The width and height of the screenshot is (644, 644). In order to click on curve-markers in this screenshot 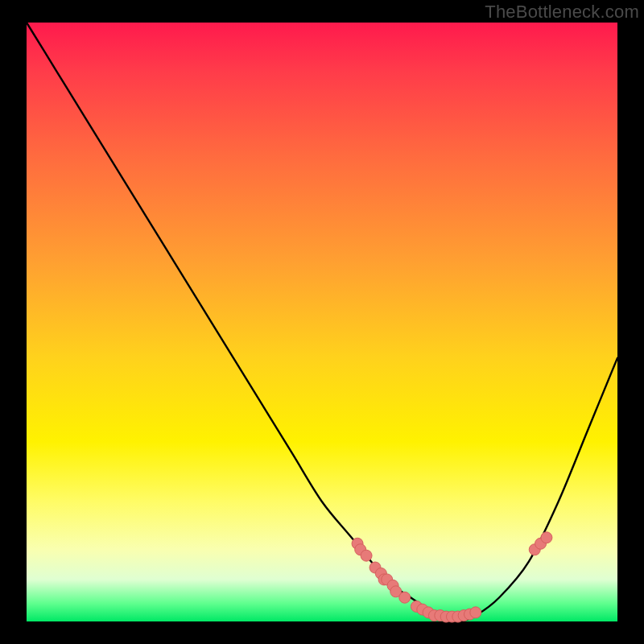, I will do `click(452, 577)`.